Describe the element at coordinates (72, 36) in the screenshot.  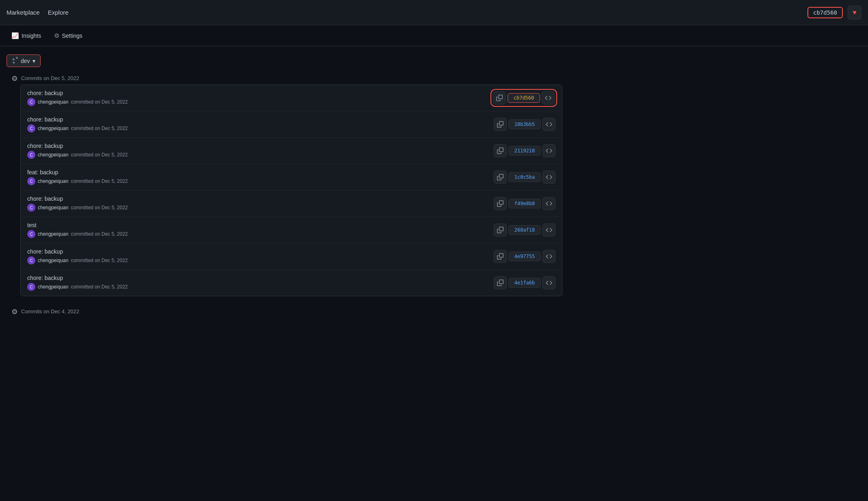
I see `settings-label: Settings` at that location.